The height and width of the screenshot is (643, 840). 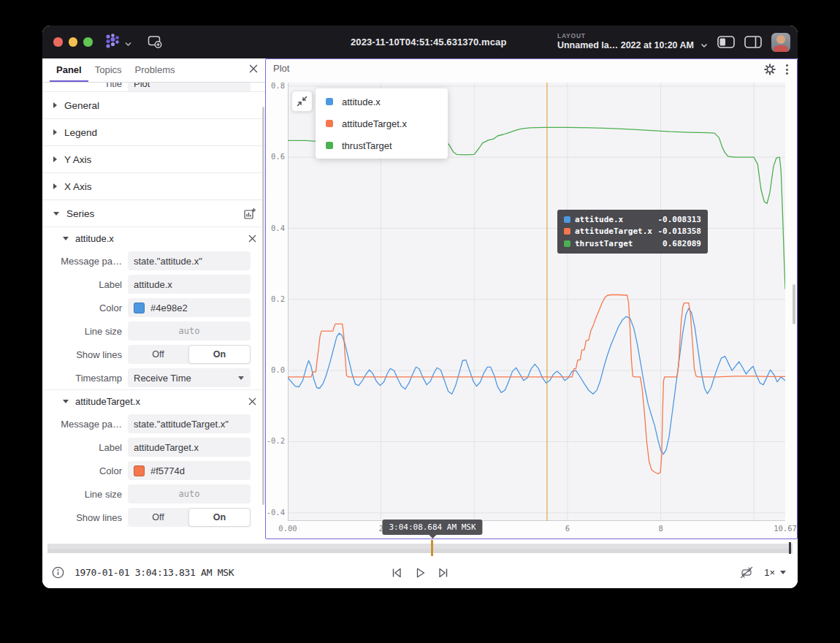 I want to click on label-label: Label, so click(x=85, y=285).